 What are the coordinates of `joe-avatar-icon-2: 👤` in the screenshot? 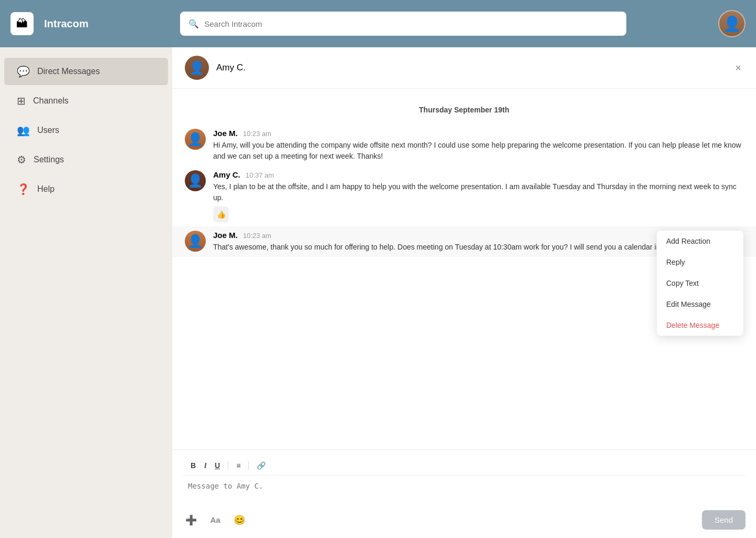 It's located at (195, 241).